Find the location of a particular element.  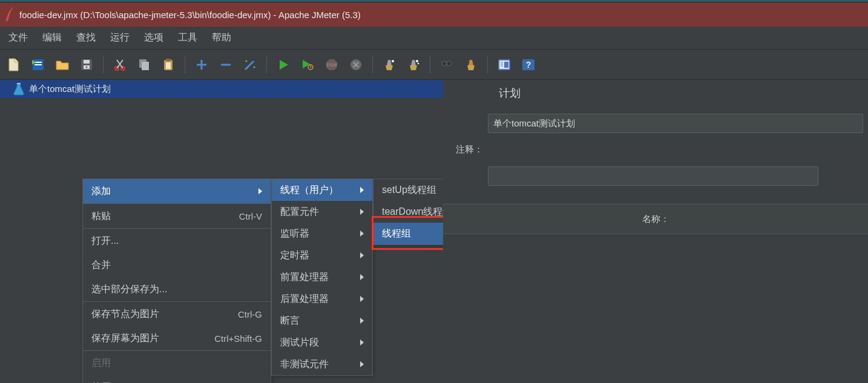

context-menu-label: 选中部分保存为... is located at coordinates (177, 289).